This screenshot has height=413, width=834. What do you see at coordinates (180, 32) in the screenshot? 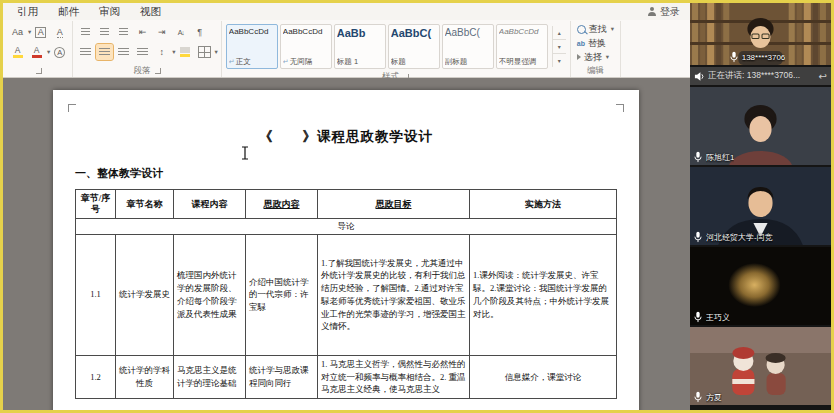
I see `sort-button` at bounding box center [180, 32].